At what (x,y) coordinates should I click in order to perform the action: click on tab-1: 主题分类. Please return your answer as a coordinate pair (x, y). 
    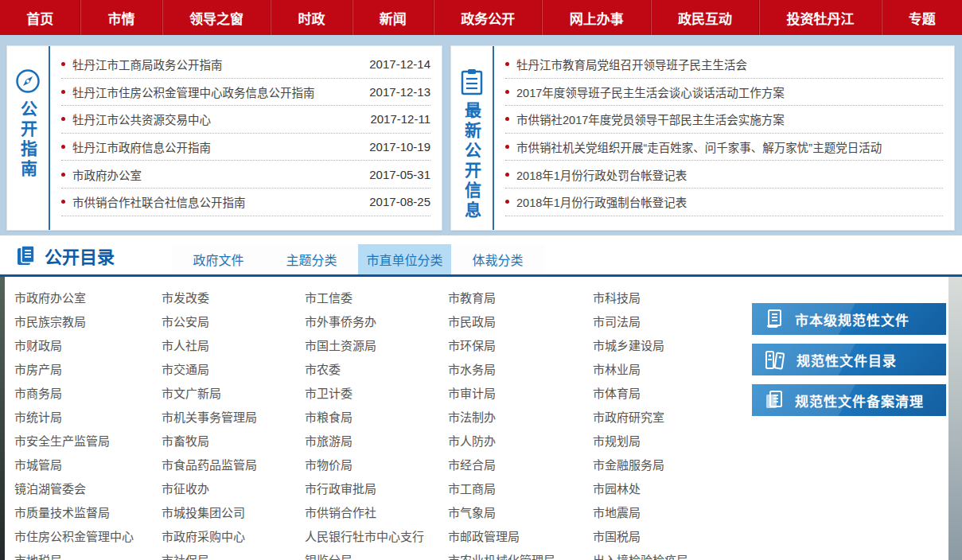
    Looking at the image, I should click on (312, 259).